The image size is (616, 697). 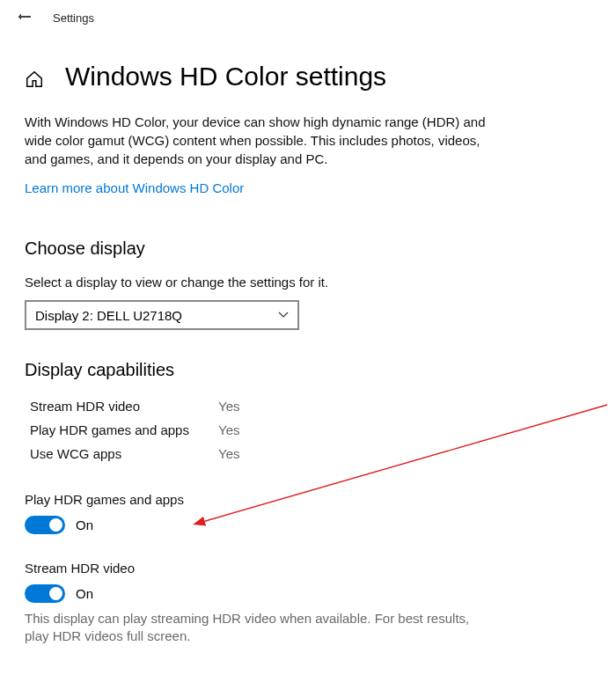 What do you see at coordinates (84, 525) in the screenshot?
I see `play-hdr-state: On` at bounding box center [84, 525].